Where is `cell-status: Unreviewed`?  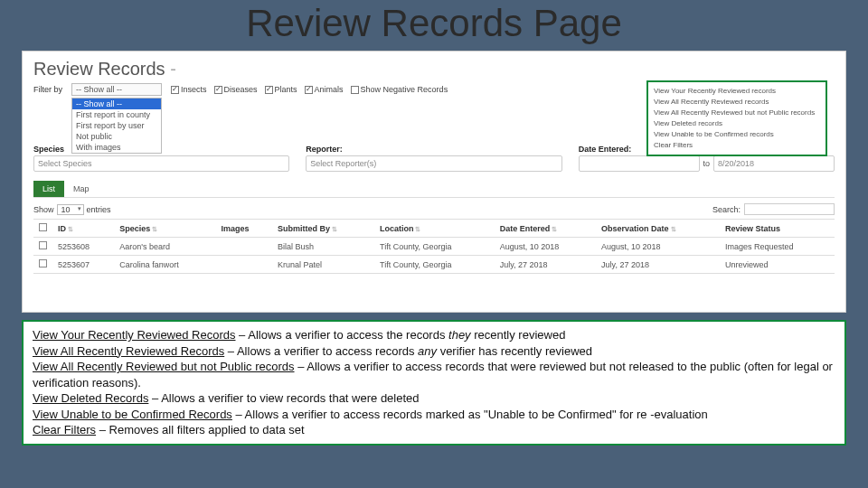
cell-status: Unreviewed is located at coordinates (778, 265).